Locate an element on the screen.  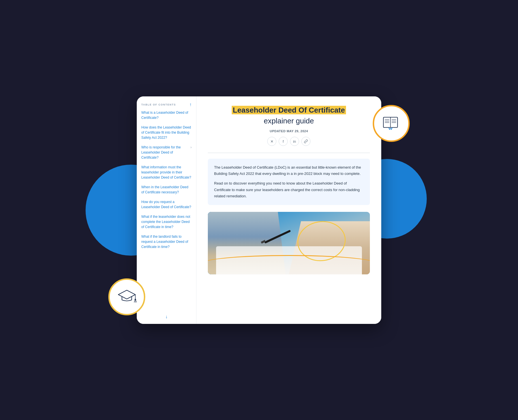
hero-image is located at coordinates (289, 243).